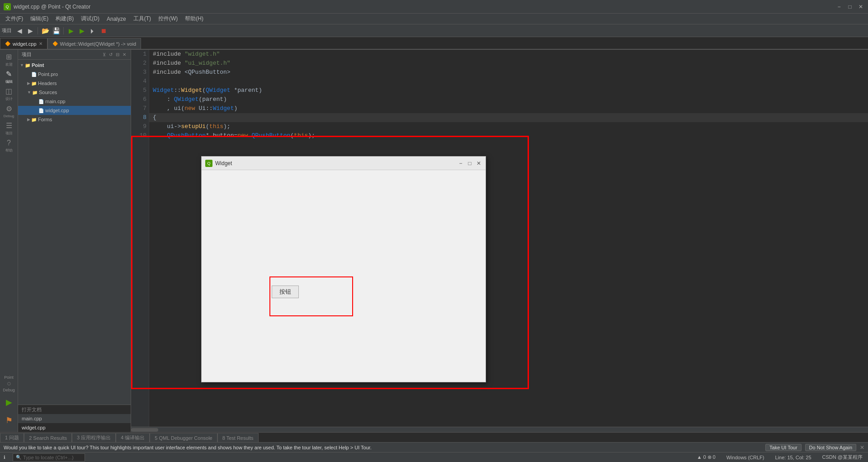 This screenshot has width=868, height=462. Describe the element at coordinates (470, 163) in the screenshot. I see `widget-popup-controls: − □ ✕` at that location.